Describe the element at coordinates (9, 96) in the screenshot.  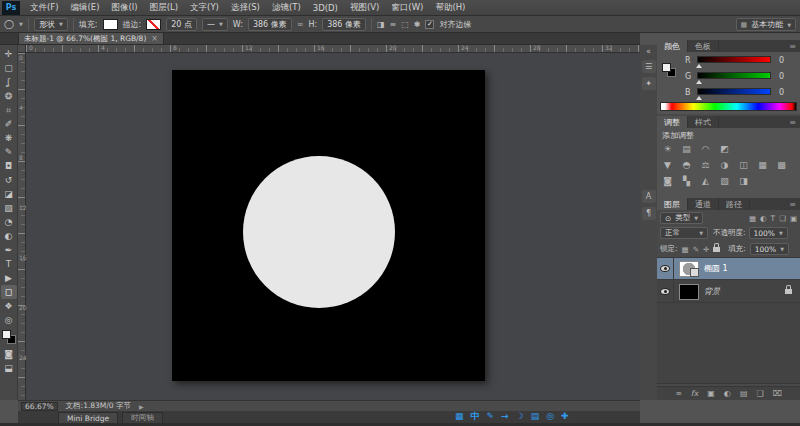
I see `quick-selection-tool: ❂` at that location.